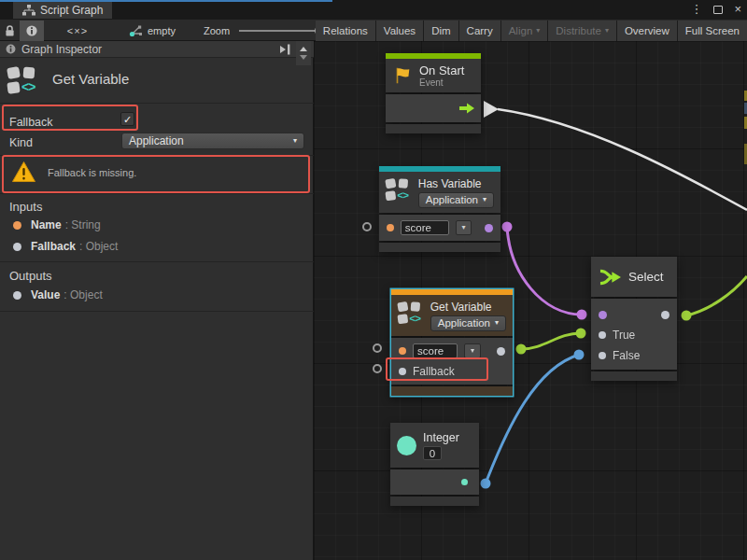 This screenshot has width=747, height=560. What do you see at coordinates (491, 109) in the screenshot?
I see `flow-connector-arrow` at bounding box center [491, 109].